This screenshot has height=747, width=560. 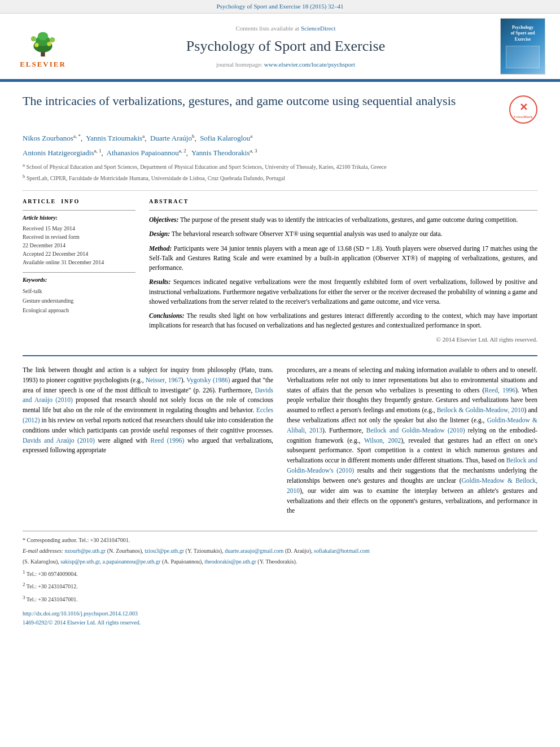 What do you see at coordinates (342, 551) in the screenshot?
I see `email-kalaroglou-addr: sofiakalar@hotmail.com` at bounding box center [342, 551].